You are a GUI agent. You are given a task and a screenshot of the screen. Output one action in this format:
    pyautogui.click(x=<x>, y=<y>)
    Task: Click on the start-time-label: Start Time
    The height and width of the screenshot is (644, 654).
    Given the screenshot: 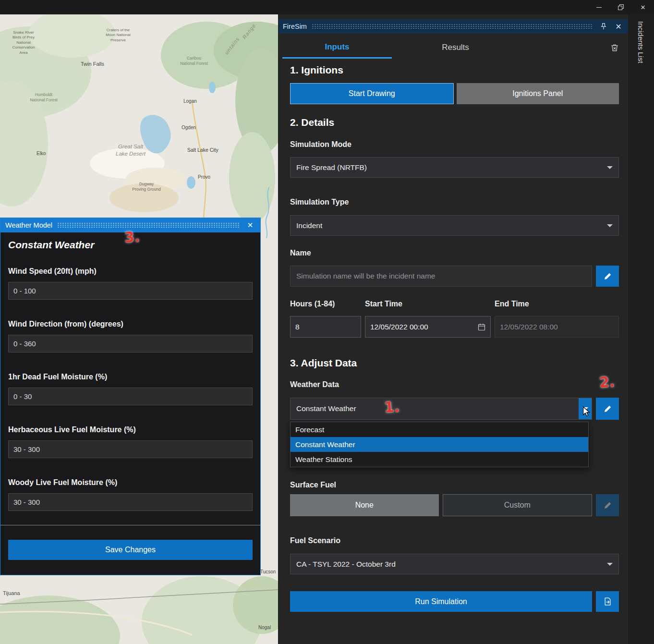 What is the action you would take?
    pyautogui.click(x=430, y=304)
    